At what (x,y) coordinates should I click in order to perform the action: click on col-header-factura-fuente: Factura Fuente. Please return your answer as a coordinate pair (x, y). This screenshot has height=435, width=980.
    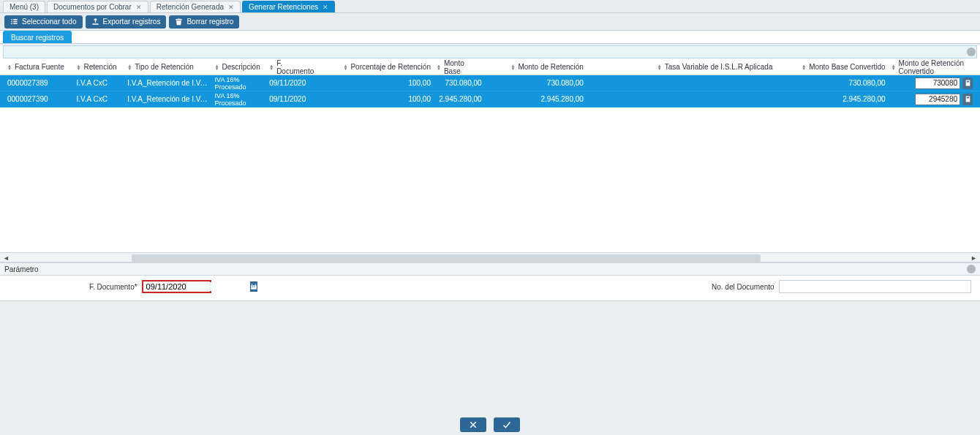
    Looking at the image, I should click on (39, 67).